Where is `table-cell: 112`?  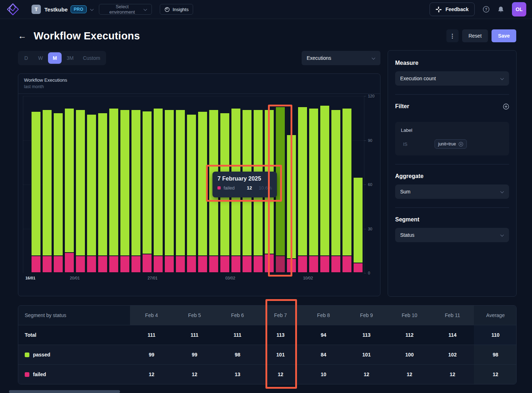
table-cell: 112 is located at coordinates (409, 335).